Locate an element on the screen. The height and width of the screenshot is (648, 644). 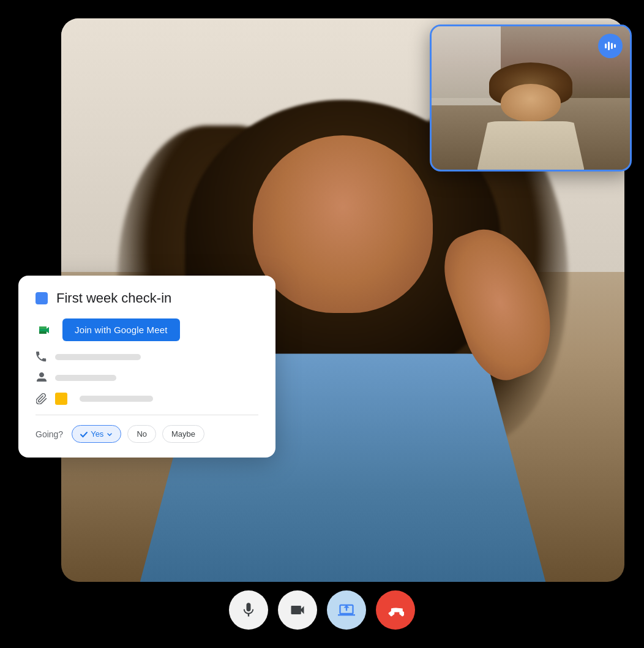
phone-placeholder is located at coordinates (98, 357).